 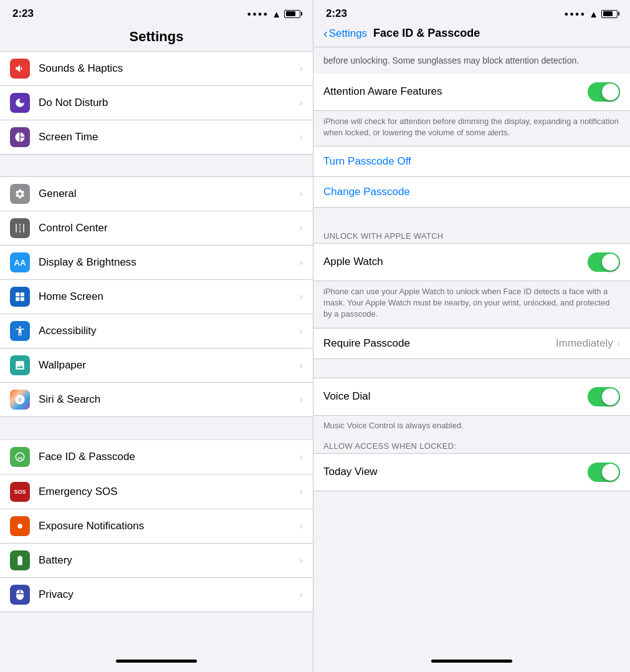 I want to click on display-brightness-chevron: ›, so click(x=302, y=262).